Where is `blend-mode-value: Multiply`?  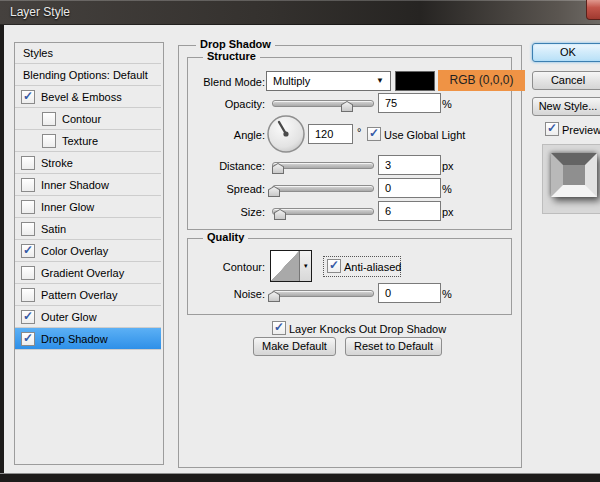 blend-mode-value: Multiply is located at coordinates (292, 81).